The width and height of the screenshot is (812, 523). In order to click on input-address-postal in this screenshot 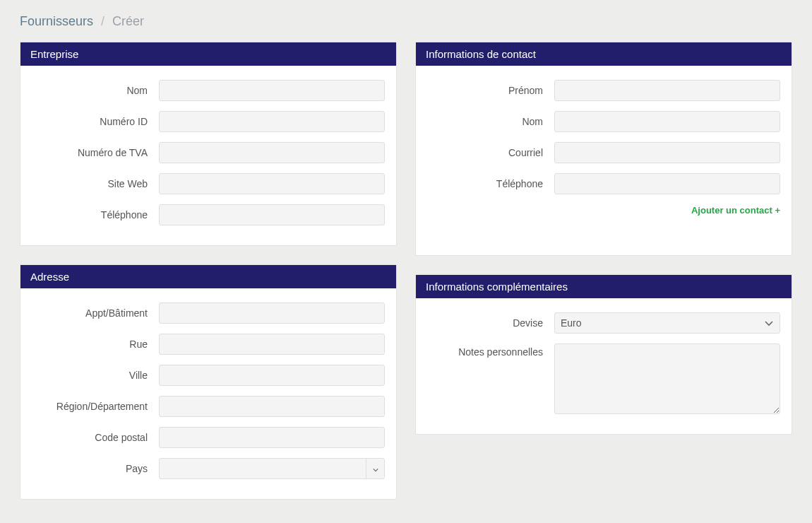, I will do `click(272, 437)`.